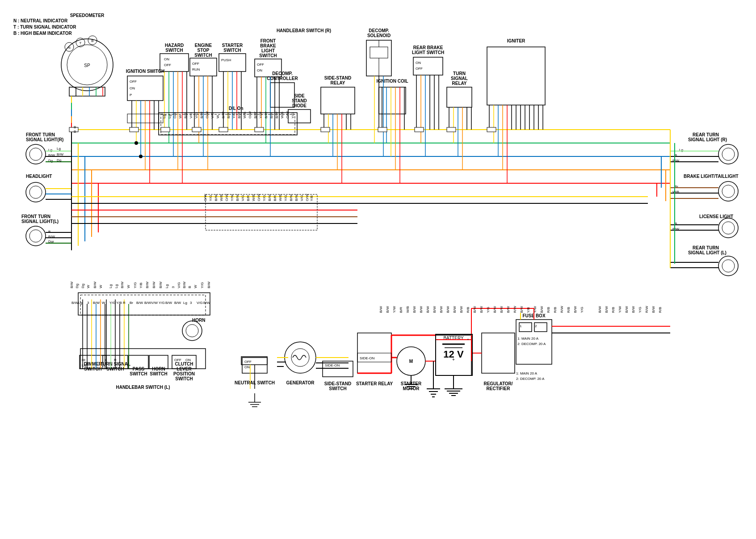 The height and width of the screenshot is (539, 756). What do you see at coordinates (146, 72) in the screenshot?
I see `ignition-switch-label: IGNITION SWITCH` at bounding box center [146, 72].